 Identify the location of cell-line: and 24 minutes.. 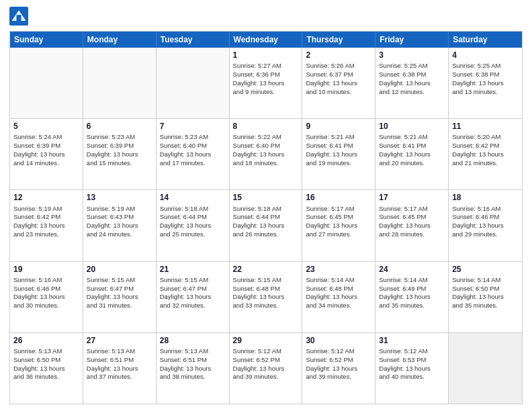
(120, 235).